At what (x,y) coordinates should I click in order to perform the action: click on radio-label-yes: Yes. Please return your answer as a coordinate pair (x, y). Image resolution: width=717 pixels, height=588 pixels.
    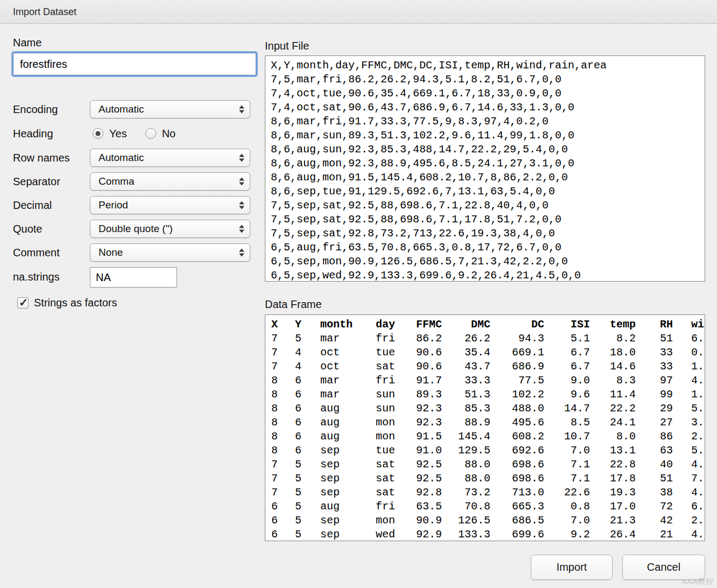
    Looking at the image, I should click on (118, 134).